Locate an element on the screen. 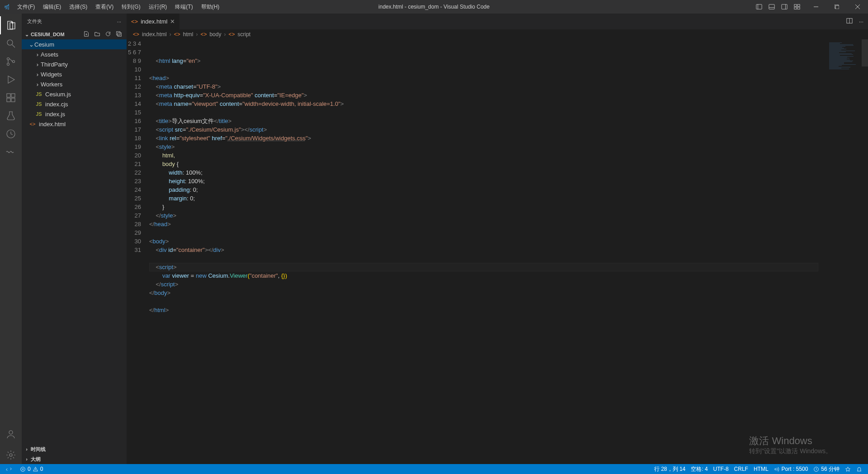 The image size is (868, 474). tree-label: Cesium.js is located at coordinates (58, 94).